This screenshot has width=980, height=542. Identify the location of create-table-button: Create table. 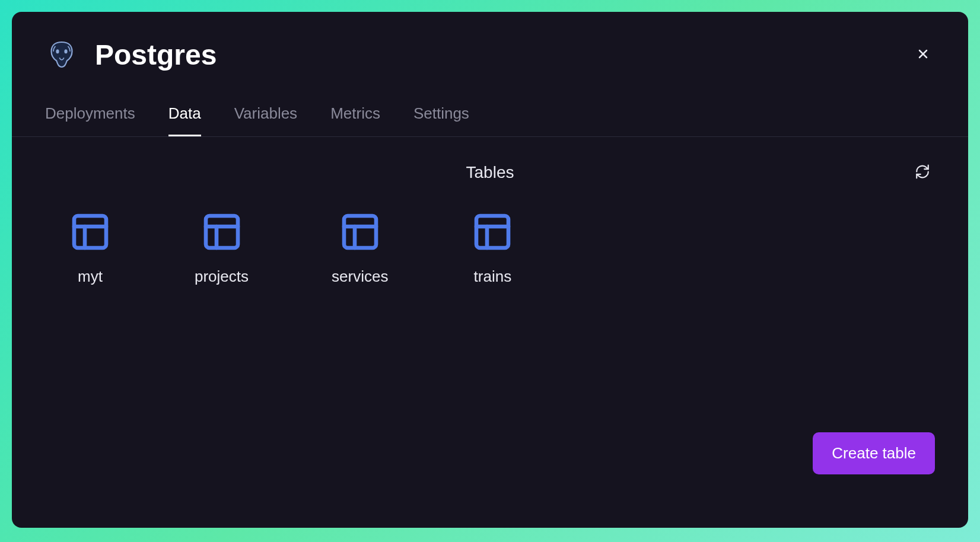
(874, 453).